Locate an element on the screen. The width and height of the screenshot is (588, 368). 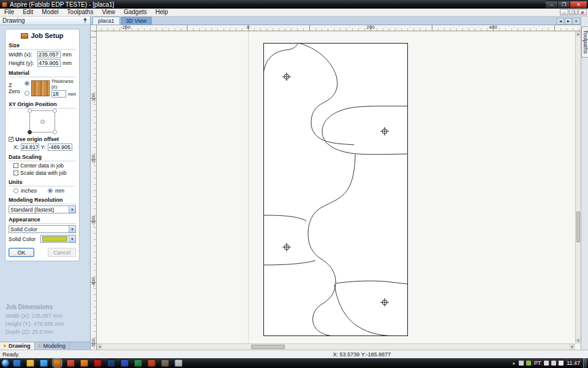
center-data-checkbox is located at coordinates (16, 166).